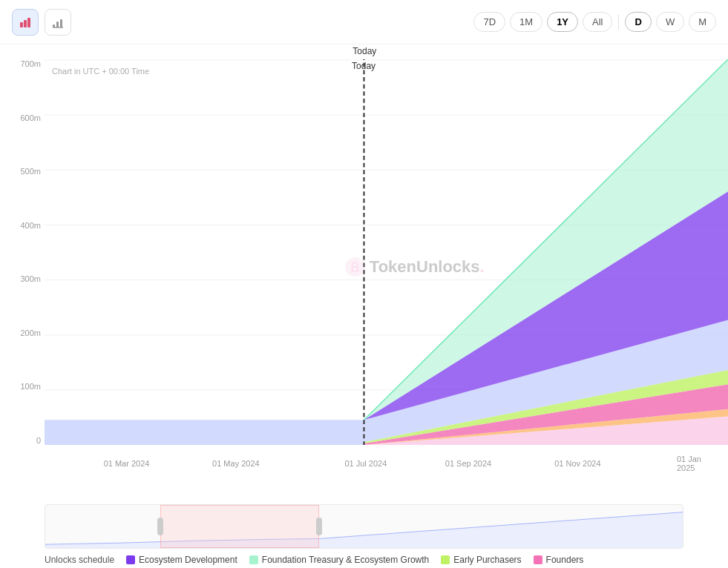  Describe the element at coordinates (364, 526) in the screenshot. I see `mini-chart-svg` at that location.